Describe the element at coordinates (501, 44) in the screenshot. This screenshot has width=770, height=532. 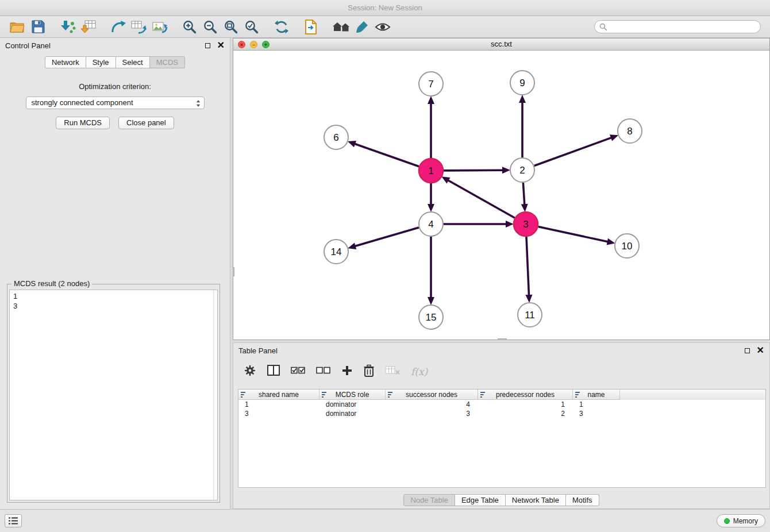
I see `network-window-title: scc.txt` at that location.